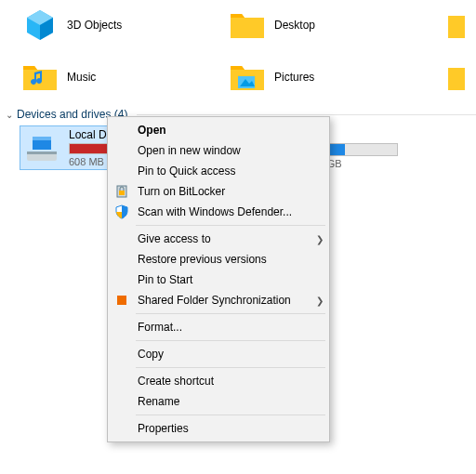 Image resolution: width=476 pixels, height=474 pixels. What do you see at coordinates (223, 300) in the screenshot?
I see `menu-item-label: Shared Folder Synchronization` at bounding box center [223, 300].